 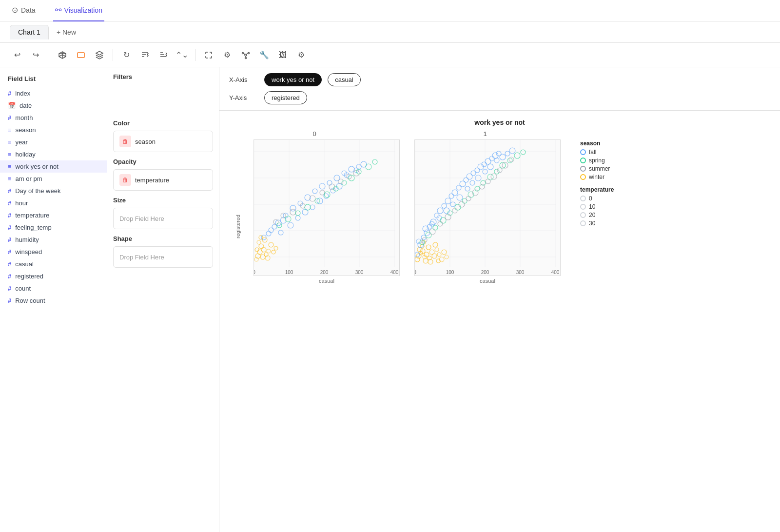 What do you see at coordinates (54, 203) in the screenshot?
I see `field-hour: # hour` at bounding box center [54, 203].